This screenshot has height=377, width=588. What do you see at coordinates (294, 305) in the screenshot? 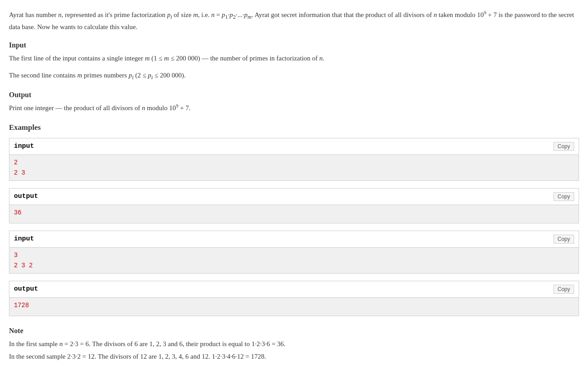
I see `example2-output-value: 1728` at bounding box center [294, 305].